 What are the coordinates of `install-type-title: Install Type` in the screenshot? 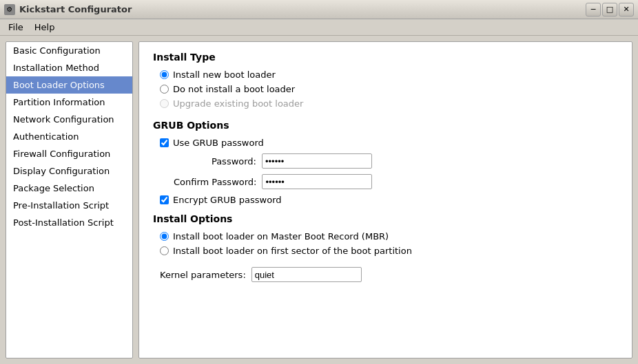 It's located at (386, 57).